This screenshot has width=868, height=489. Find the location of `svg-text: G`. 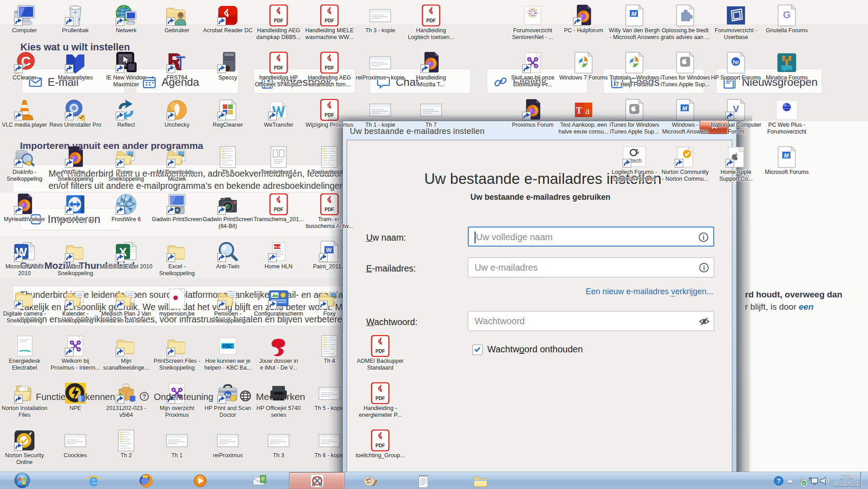

svg-text: G is located at coordinates (787, 15).